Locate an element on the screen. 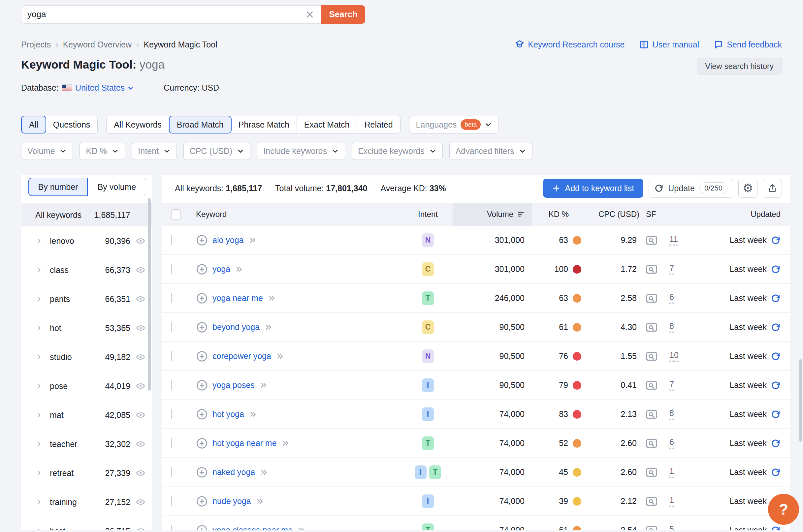  filter-kd-: KD % is located at coordinates (102, 151).